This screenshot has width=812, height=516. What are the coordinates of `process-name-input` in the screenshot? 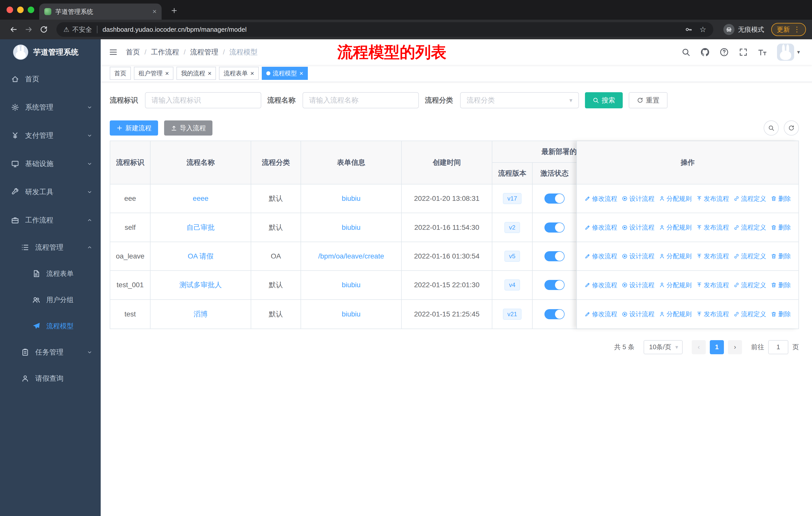 It's located at (361, 100).